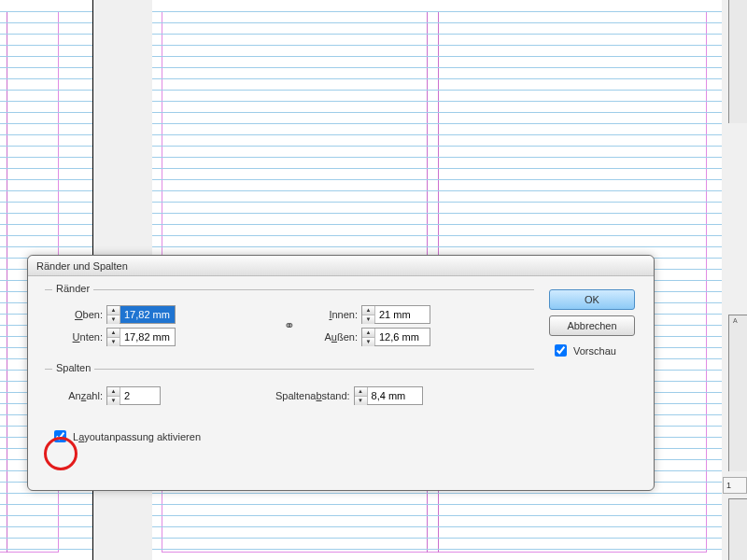 The image size is (747, 560). What do you see at coordinates (141, 337) in the screenshot?
I see `bottom-spinner: ▲ ▼` at bounding box center [141, 337].